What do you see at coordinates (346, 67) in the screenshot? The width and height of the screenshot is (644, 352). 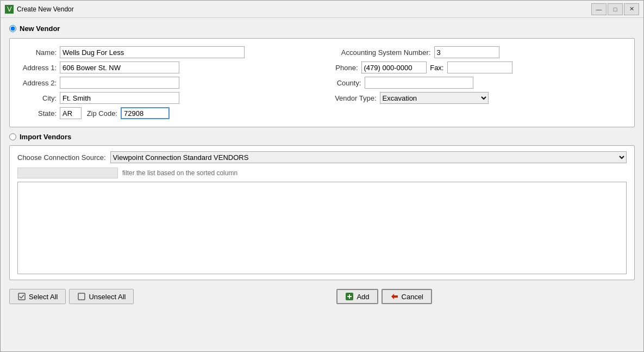 I see `phone-label: Phone:` at bounding box center [346, 67].